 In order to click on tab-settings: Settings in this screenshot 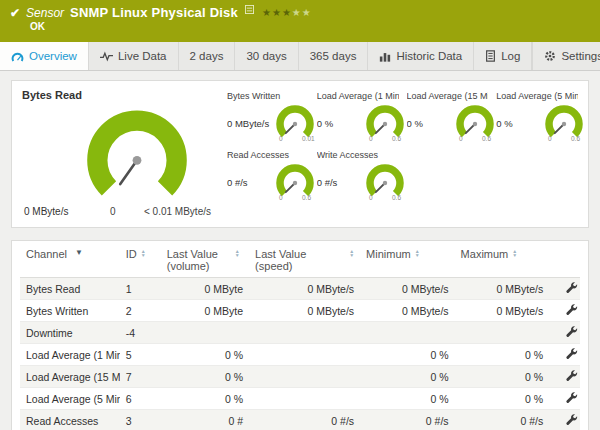, I will do `click(566, 56)`.